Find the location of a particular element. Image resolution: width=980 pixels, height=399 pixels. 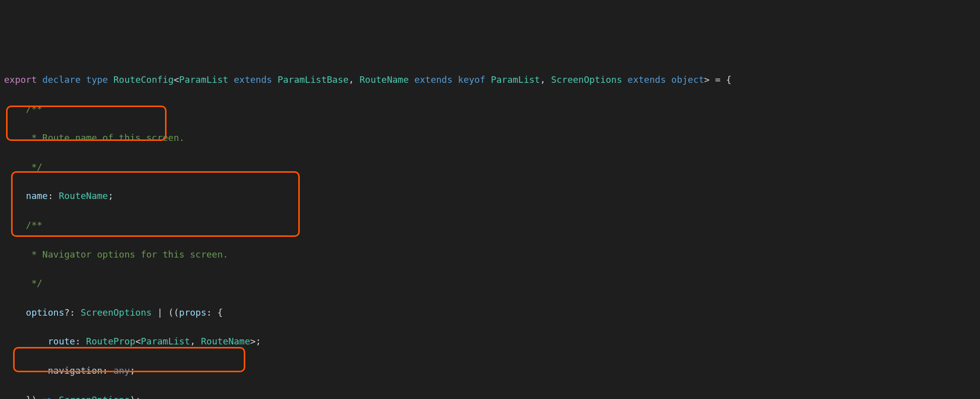

code-line: options?: ScreenOptions | ((props: { is located at coordinates (490, 313).